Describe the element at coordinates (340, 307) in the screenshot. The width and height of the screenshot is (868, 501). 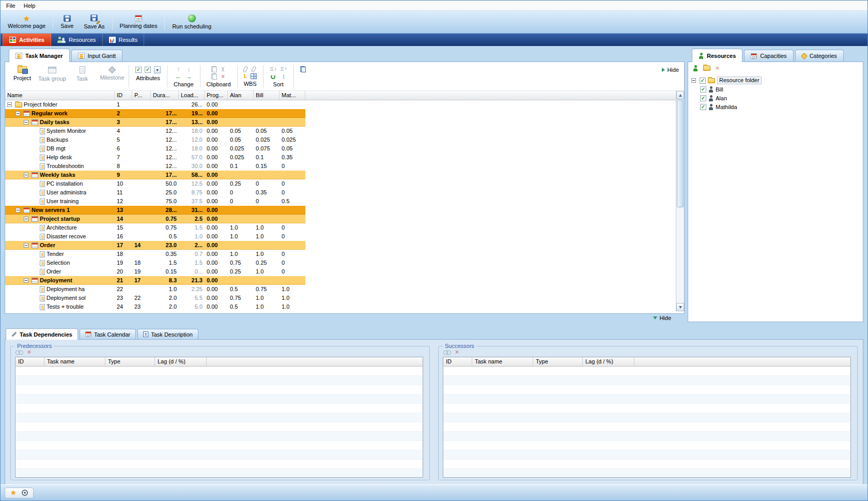
I see `task-row: Tests + trouble24232.05.00.000.51.01.0` at that location.